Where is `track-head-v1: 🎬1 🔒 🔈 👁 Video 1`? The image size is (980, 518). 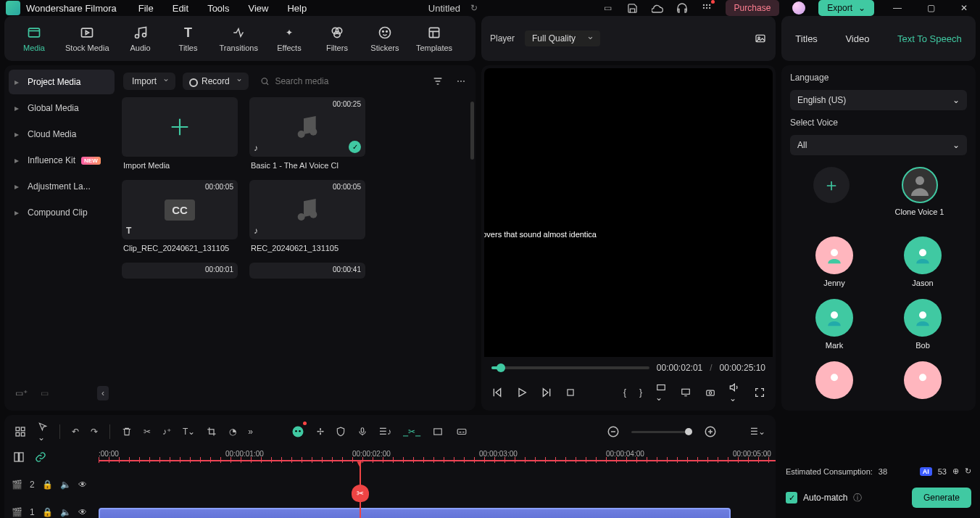 track-head-v1: 🎬1 🔒 🔈 👁 Video 1 is located at coordinates (51, 513).